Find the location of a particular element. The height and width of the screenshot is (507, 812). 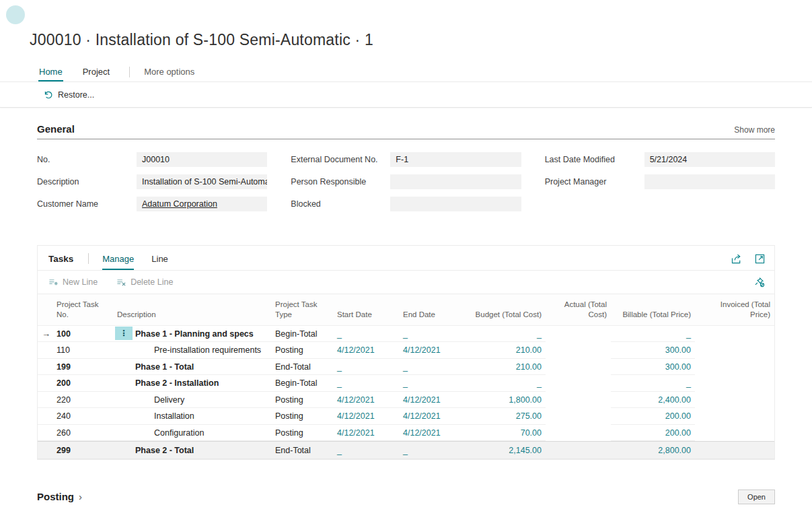

column-header: Actual (Total Cost) is located at coordinates (579, 310).